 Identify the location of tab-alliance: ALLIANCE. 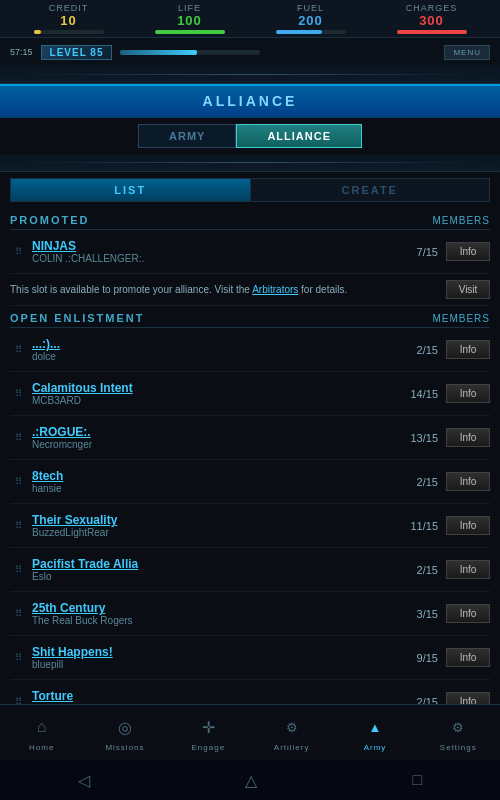
(299, 136).